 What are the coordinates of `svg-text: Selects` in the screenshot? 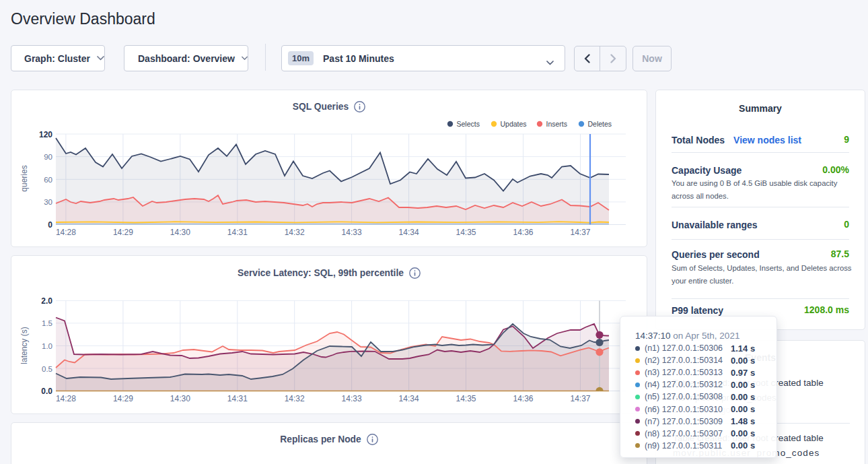 It's located at (468, 124).